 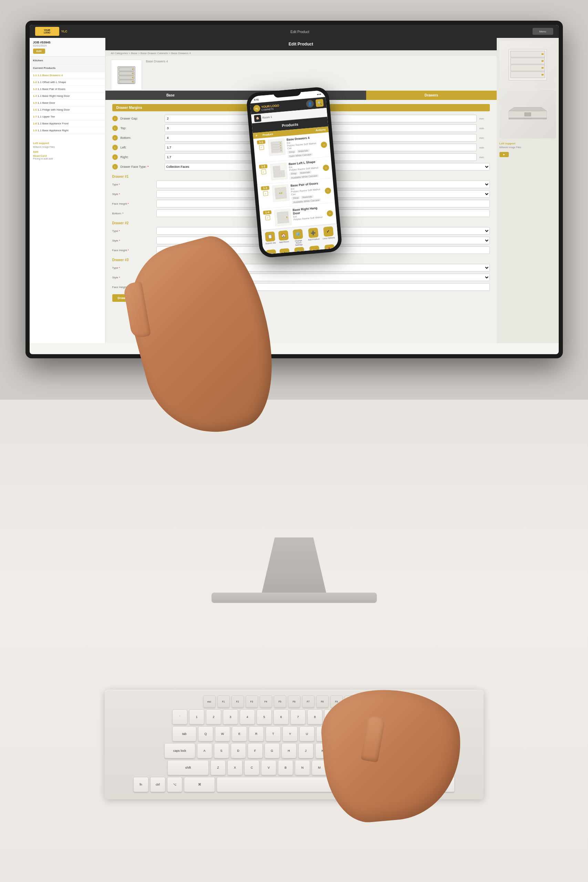 What do you see at coordinates (205, 751) in the screenshot?
I see `key-a: A` at bounding box center [205, 751].